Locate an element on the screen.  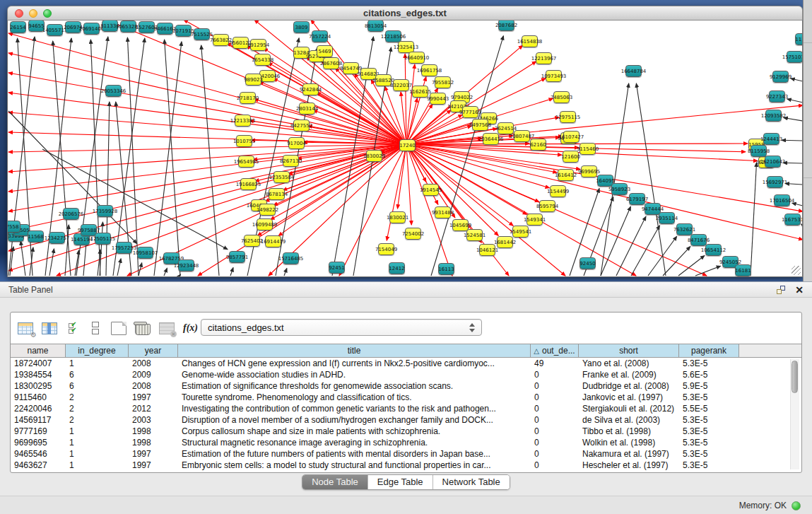
graph-node: 9931488 is located at coordinates (442, 212).